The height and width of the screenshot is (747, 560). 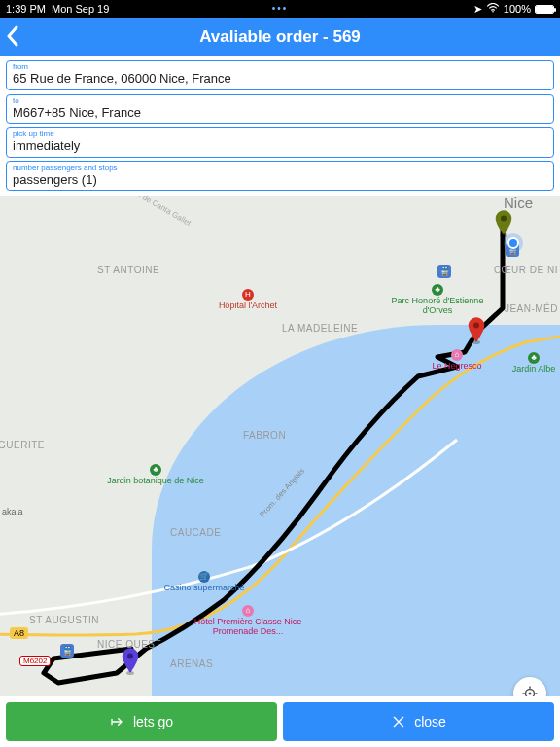 What do you see at coordinates (517, 9) in the screenshot?
I see `battery-pct: 100%` at bounding box center [517, 9].